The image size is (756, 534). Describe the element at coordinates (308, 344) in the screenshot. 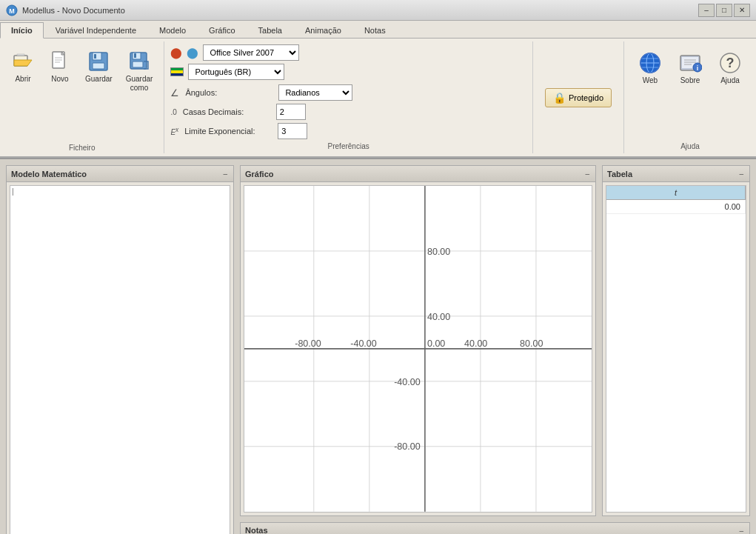

I see `svg-text: -80.00` at that location.